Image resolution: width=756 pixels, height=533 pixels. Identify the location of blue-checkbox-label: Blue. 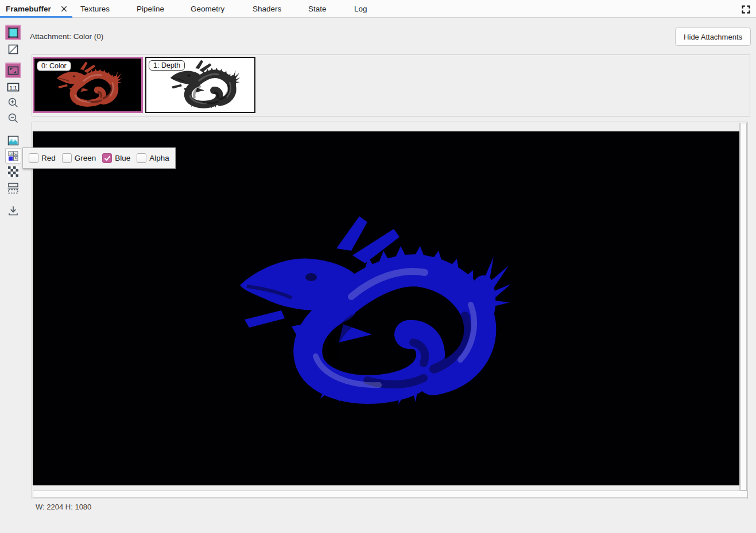
(123, 158).